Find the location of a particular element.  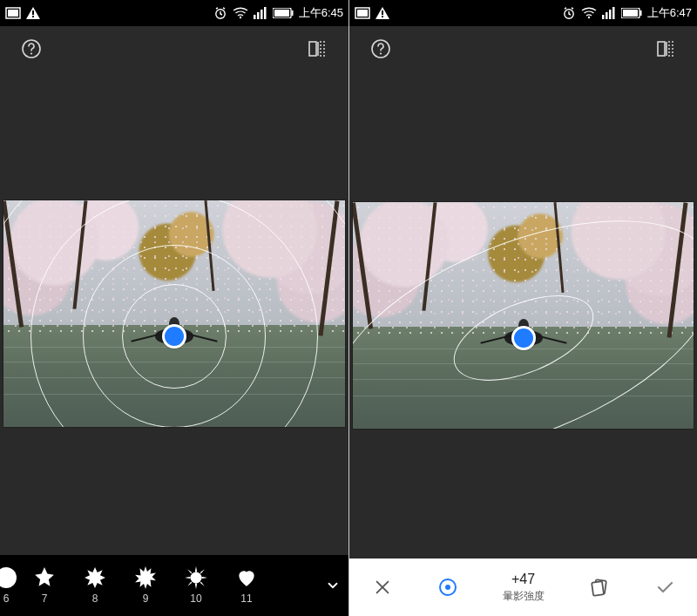

star6-icon is located at coordinates (95, 578).